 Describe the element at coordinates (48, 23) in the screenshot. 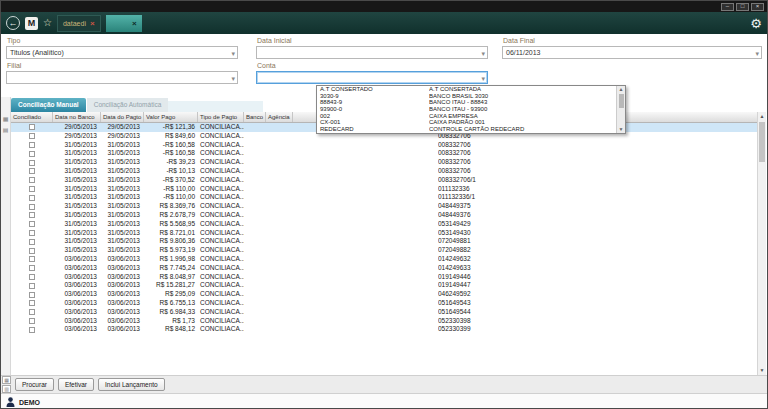

I see `favorites-star-icon` at that location.